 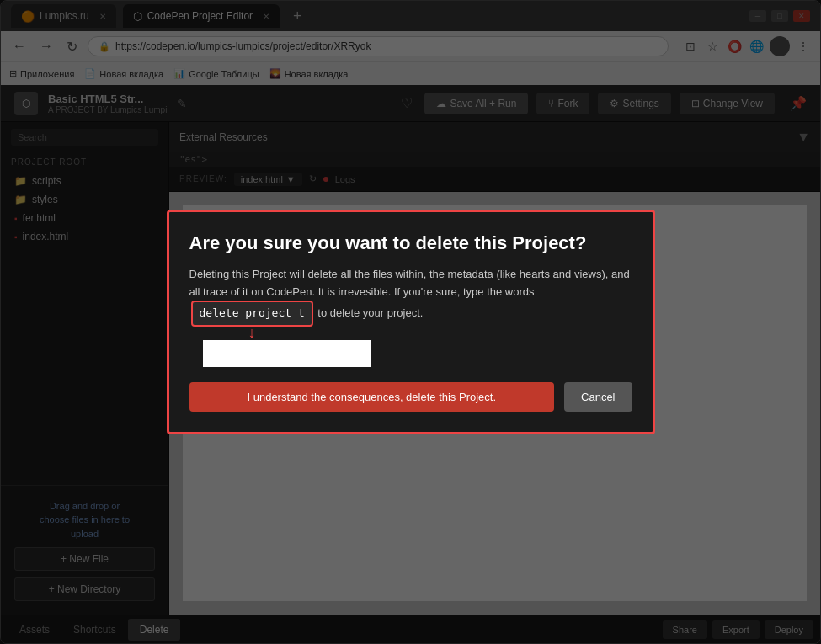 What do you see at coordinates (253, 333) in the screenshot?
I see `arrow-down-icon: ↓` at bounding box center [253, 333].